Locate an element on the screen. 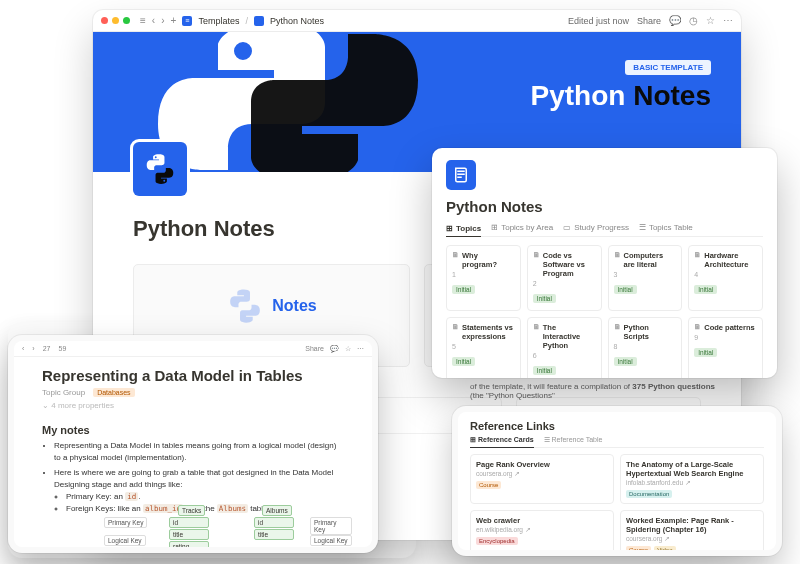  tab-topics-table: ☰Topics Table is located at coordinates (666, 228).